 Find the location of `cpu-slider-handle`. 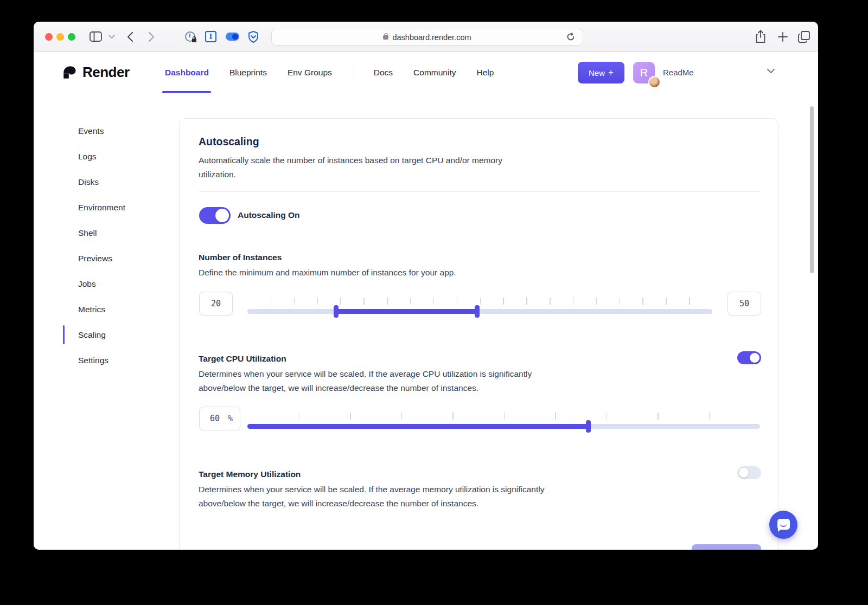

cpu-slider-handle is located at coordinates (588, 426).